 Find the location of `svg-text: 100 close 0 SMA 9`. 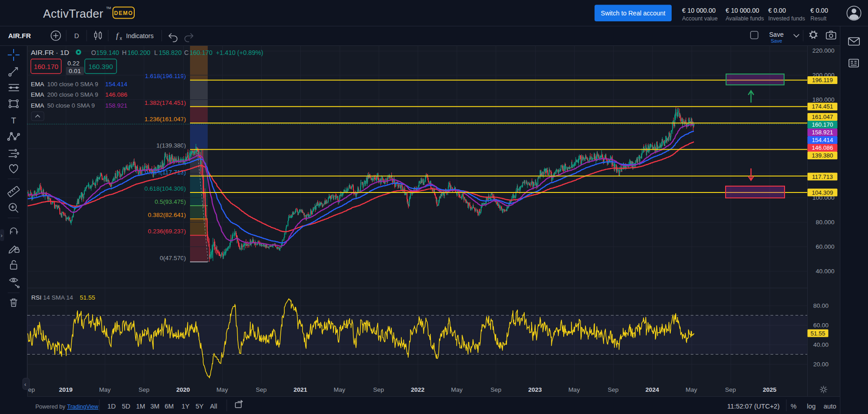

svg-text: 100 close 0 SMA 9 is located at coordinates (73, 84).